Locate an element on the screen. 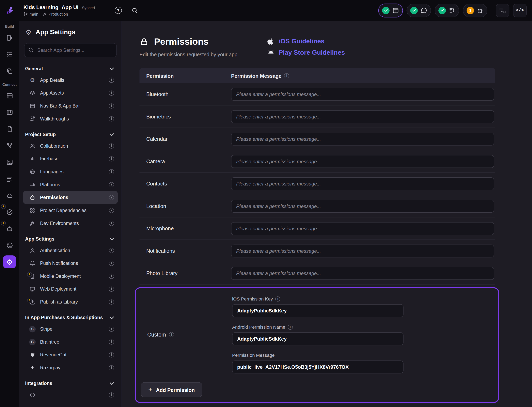 This screenshot has width=532, height=407. add-permission-button: + Add Permission is located at coordinates (172, 390).